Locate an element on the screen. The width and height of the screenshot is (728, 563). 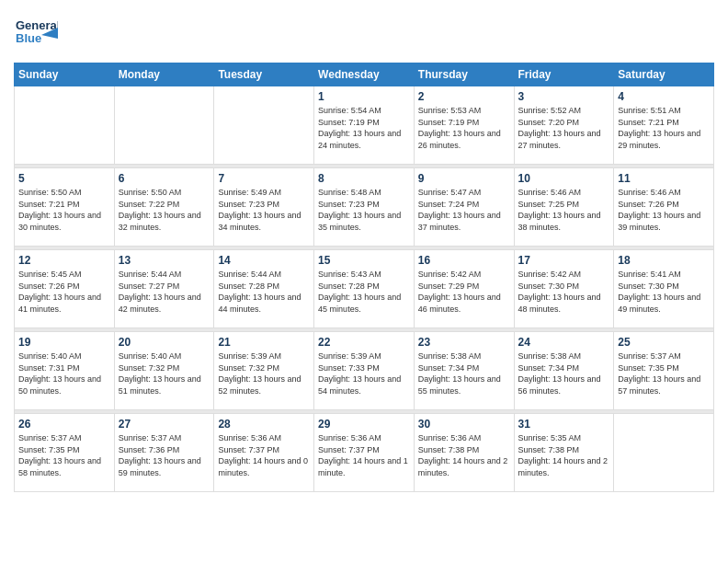
day-number: 31 is located at coordinates (564, 424).